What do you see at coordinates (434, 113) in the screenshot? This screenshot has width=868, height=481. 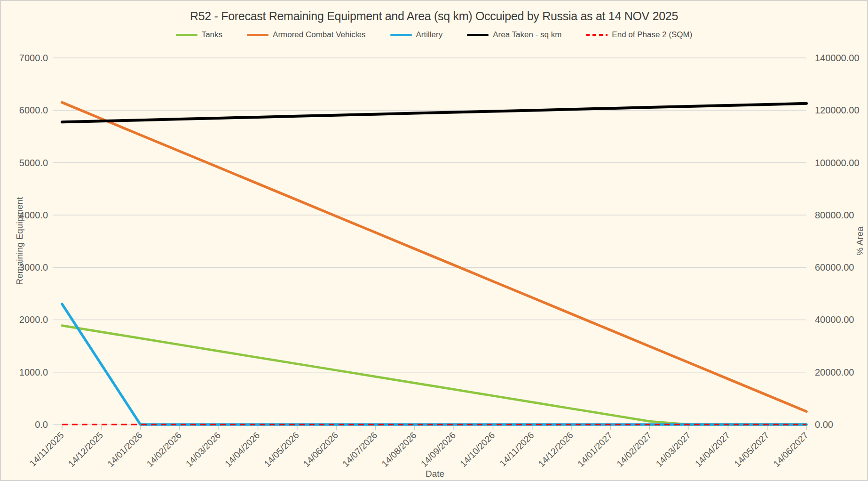 I see `series-line-area-taken-sq-km` at bounding box center [434, 113].